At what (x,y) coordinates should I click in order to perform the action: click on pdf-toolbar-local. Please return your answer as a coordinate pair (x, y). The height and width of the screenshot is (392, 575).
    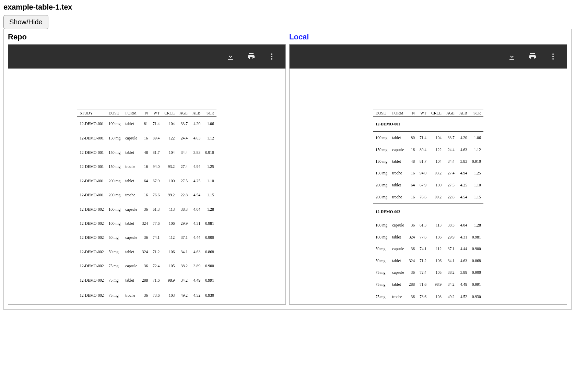
    Looking at the image, I should click on (428, 57).